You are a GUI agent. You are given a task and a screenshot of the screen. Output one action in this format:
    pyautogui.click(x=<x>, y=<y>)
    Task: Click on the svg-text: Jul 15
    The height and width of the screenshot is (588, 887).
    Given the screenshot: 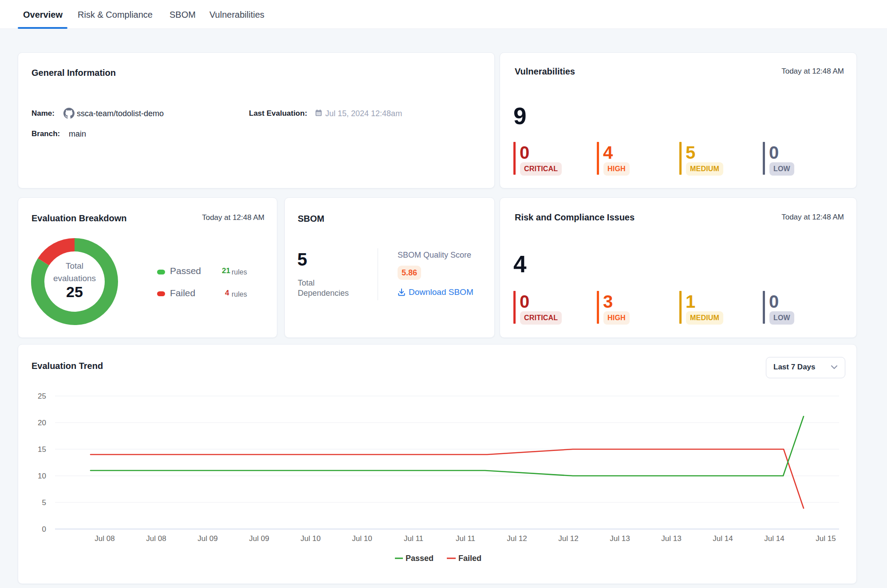 What is the action you would take?
    pyautogui.click(x=825, y=538)
    